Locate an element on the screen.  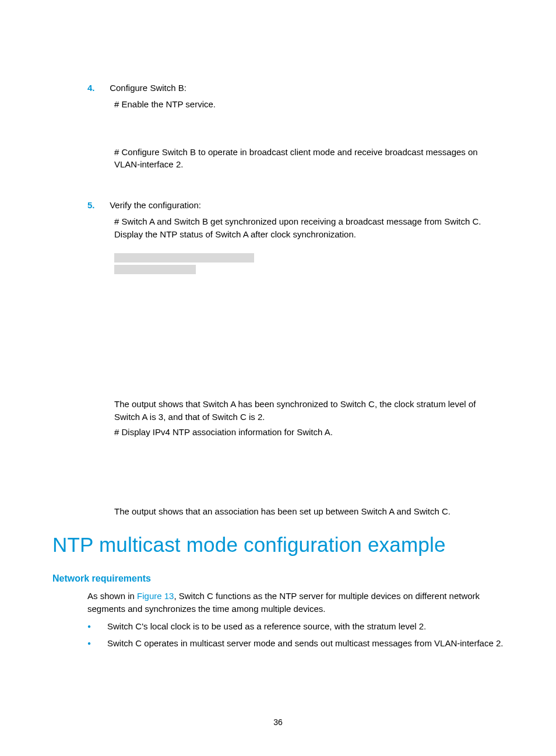
step-4-line-1: # Enable the NTP service. is located at coordinates (309, 104).